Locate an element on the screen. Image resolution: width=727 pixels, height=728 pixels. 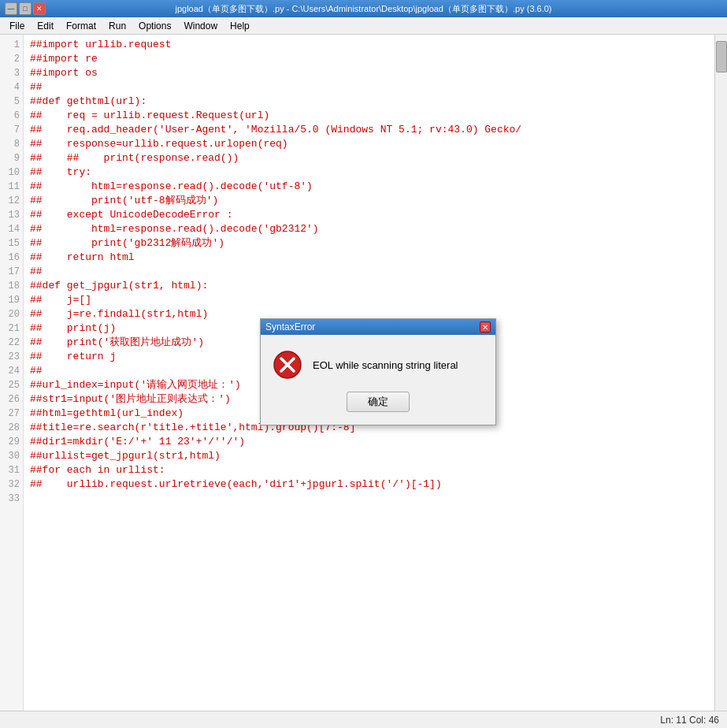
menu-options: Options is located at coordinates (154, 26).